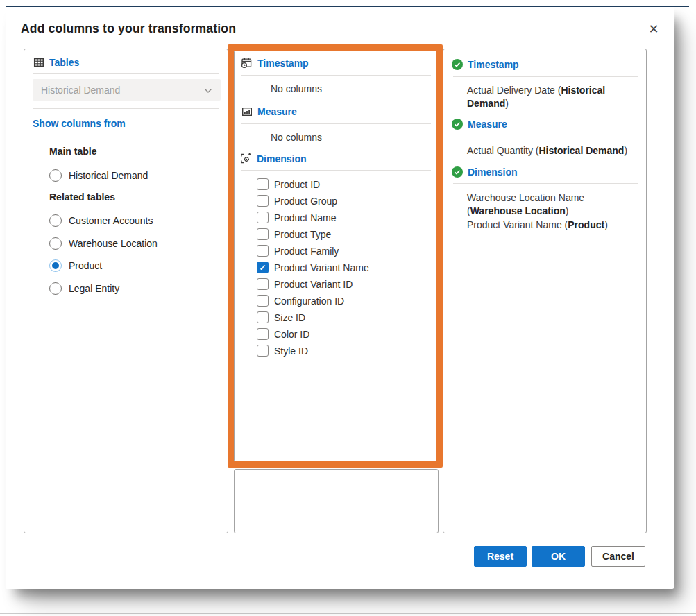 Image resolution: width=696 pixels, height=616 pixels. What do you see at coordinates (541, 97) in the screenshot?
I see `selected-timestamp-item: Actual Delivery Date (Historical Demand)` at bounding box center [541, 97].